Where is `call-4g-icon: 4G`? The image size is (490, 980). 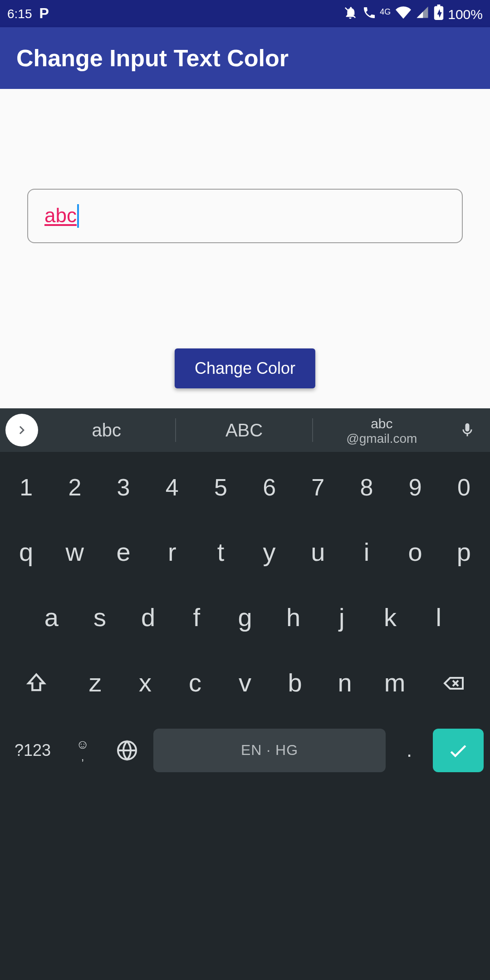 call-4g-icon: 4G is located at coordinates (376, 14).